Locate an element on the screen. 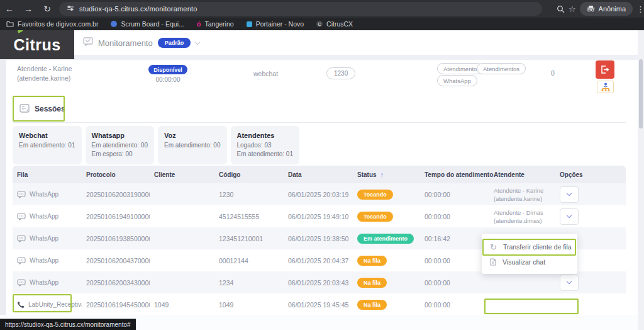 This screenshot has width=644, height=330. logout-button is located at coordinates (605, 69).